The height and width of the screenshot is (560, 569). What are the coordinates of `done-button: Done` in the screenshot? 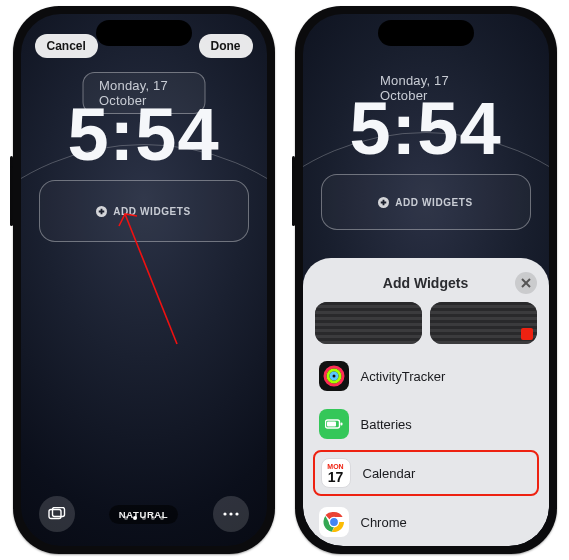 It's located at (226, 46).